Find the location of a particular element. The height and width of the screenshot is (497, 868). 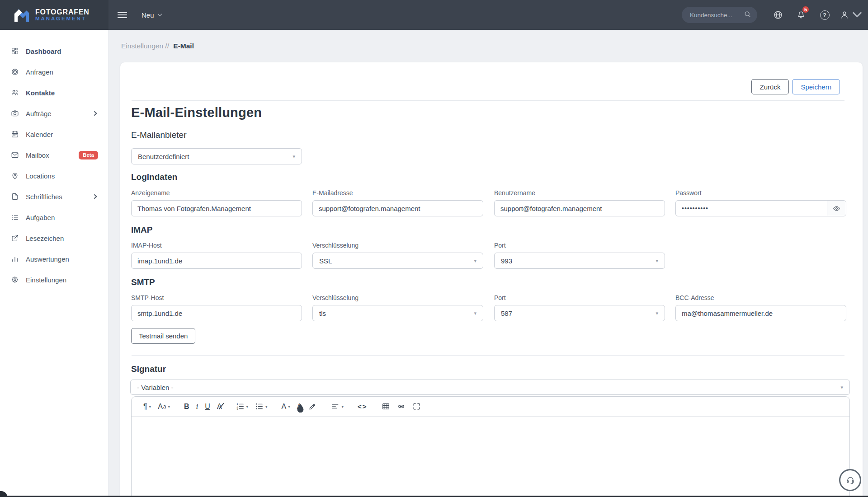

italic-button: i is located at coordinates (197, 407).